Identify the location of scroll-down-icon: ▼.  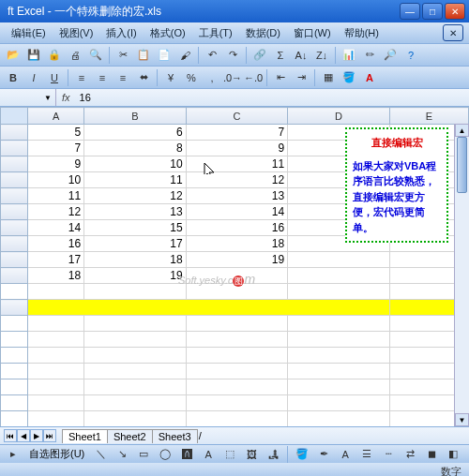
(461, 420).